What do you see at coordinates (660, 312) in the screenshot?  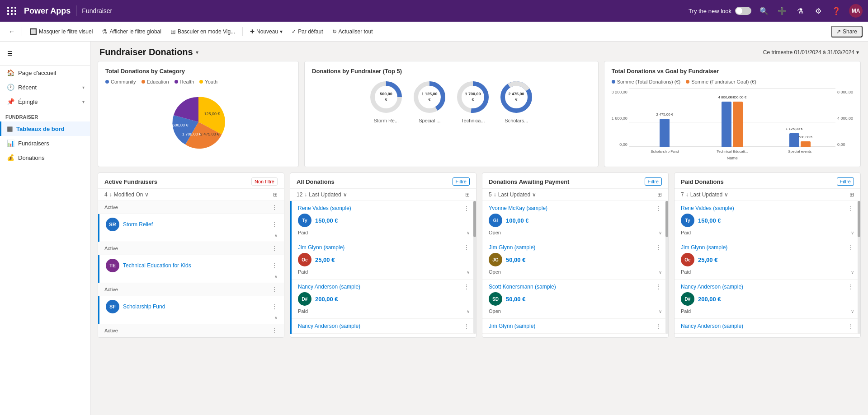 I see `awaiting-expand-3: ∨` at bounding box center [660, 312].